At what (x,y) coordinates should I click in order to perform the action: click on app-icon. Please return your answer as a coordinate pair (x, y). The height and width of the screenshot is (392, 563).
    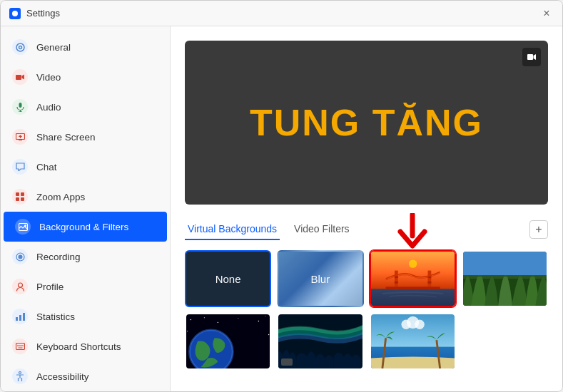
    Looking at the image, I should click on (15, 14).